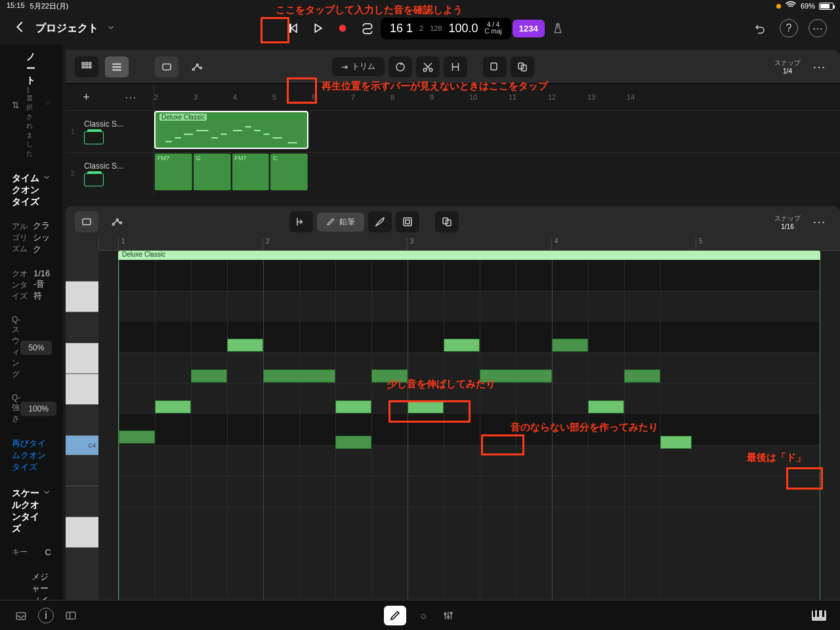 The image size is (840, 630). What do you see at coordinates (67, 29) in the screenshot?
I see `project-title: プロジェクト` at bounding box center [67, 29].